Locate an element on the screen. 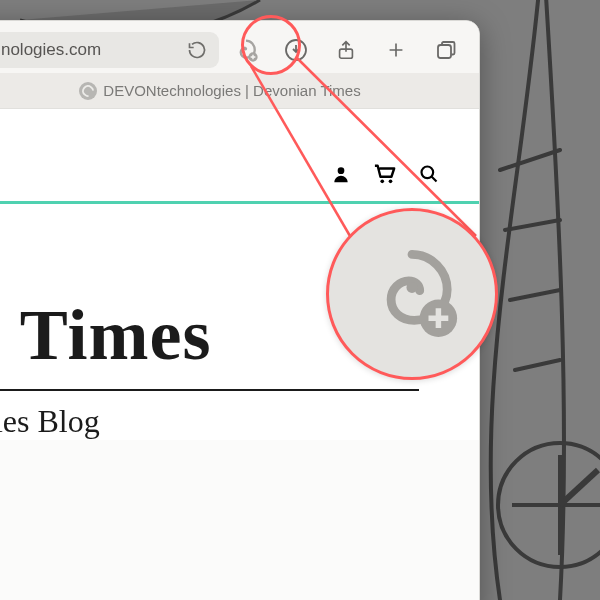 The height and width of the screenshot is (600, 600). page-title: n Times is located at coordinates (106, 336).